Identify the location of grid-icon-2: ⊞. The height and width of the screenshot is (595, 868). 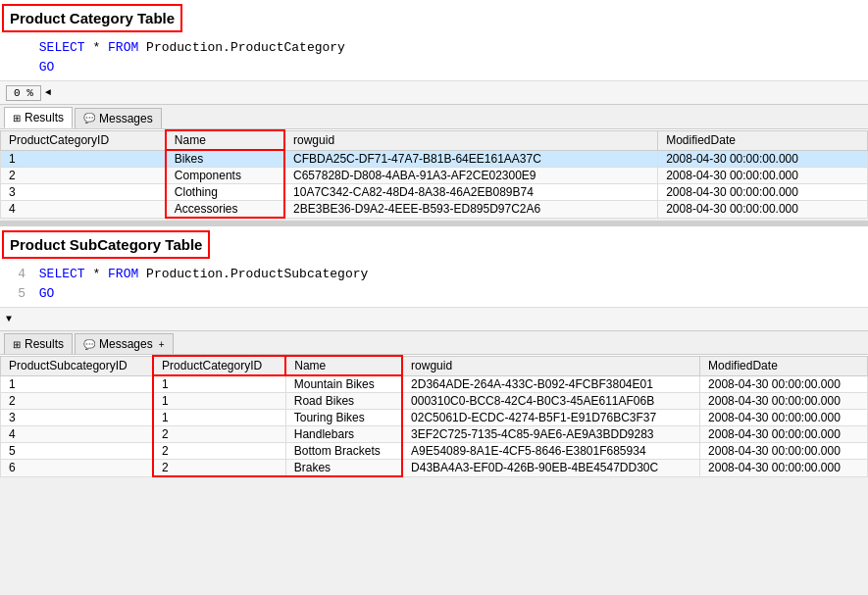
(17, 345).